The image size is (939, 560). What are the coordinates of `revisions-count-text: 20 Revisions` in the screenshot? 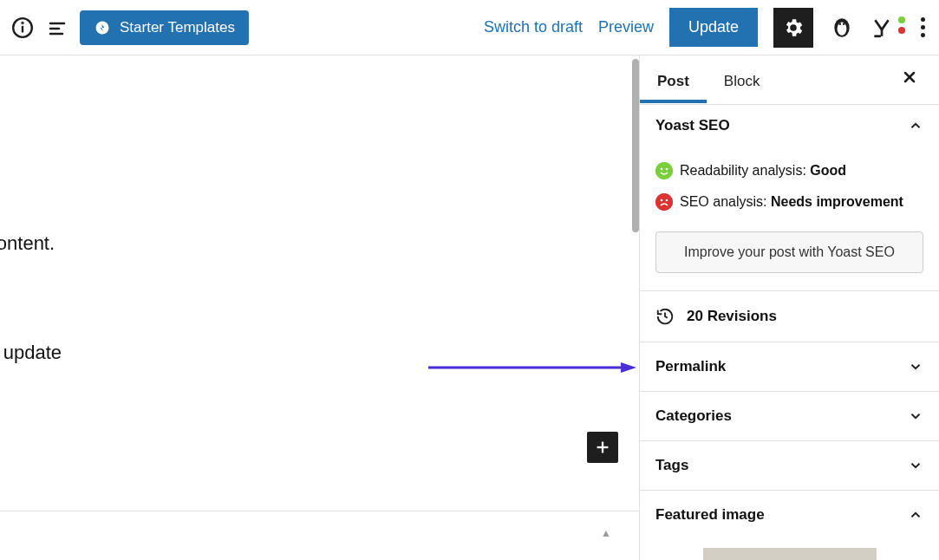 It's located at (732, 316).